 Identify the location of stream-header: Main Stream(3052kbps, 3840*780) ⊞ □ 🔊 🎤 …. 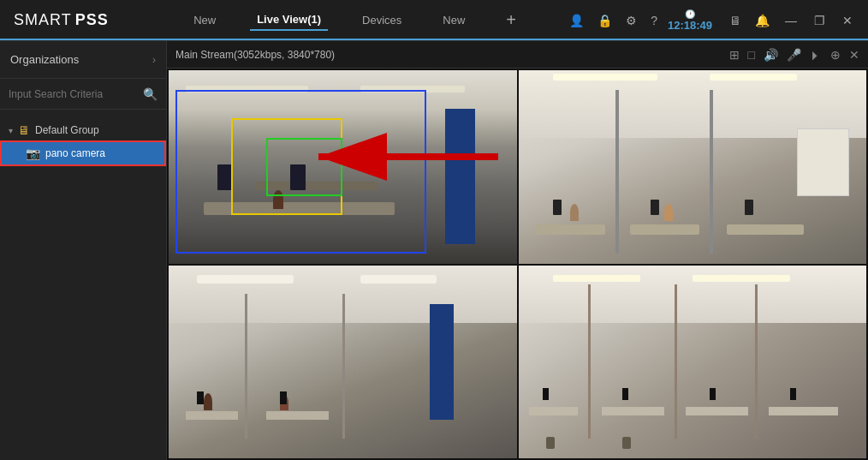
(517, 55).